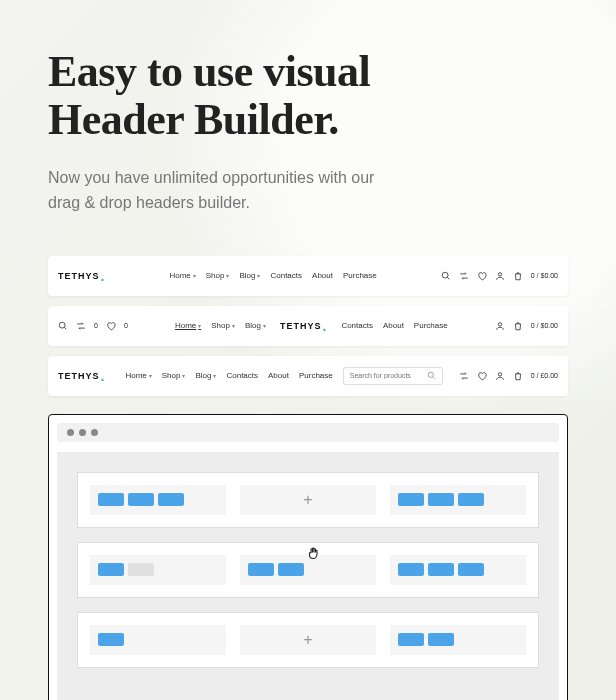 The width and height of the screenshot is (616, 700). I want to click on builder-block-placeholder, so click(141, 570).